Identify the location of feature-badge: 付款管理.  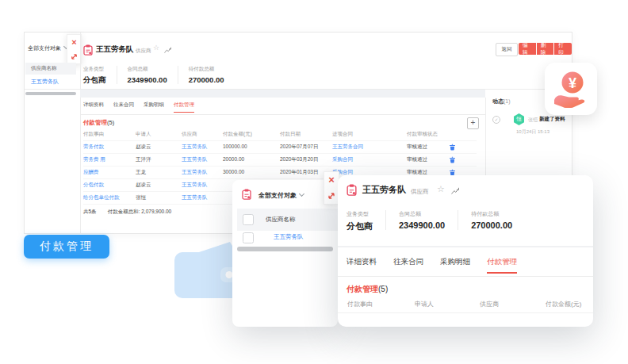
(67, 247).